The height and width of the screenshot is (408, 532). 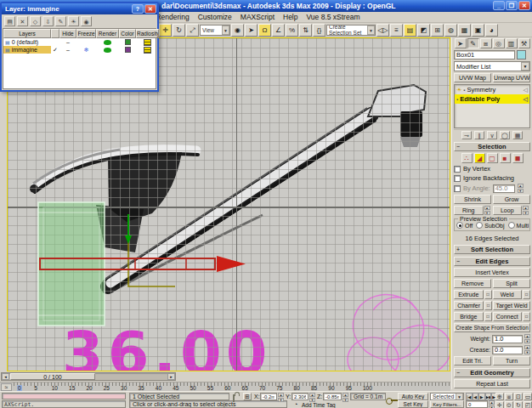 I want to click on edit-tri-button: Edit Tri., so click(x=473, y=360).